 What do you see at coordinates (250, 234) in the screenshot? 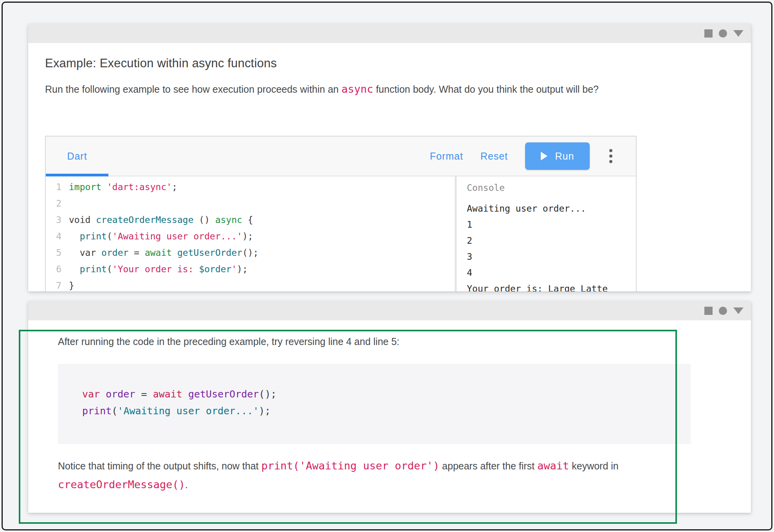
I see `code-editor: 1import 'dart:async';23void createOrderM…` at bounding box center [250, 234].